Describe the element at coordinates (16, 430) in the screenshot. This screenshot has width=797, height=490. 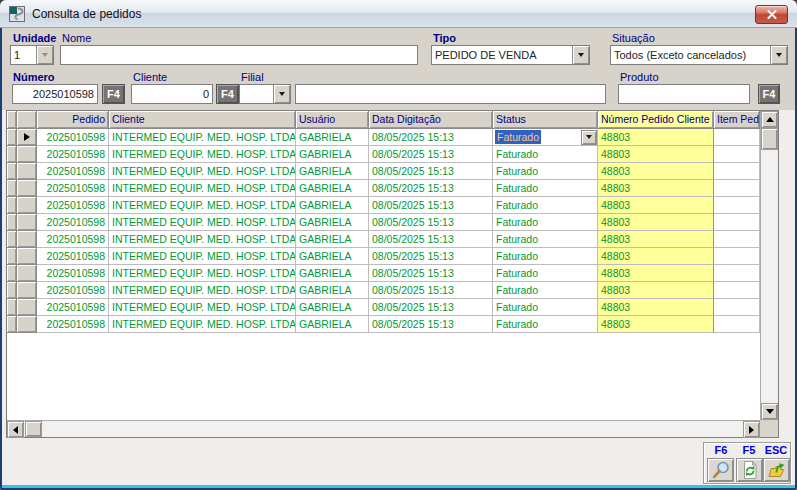
I see `scroll-left-button` at that location.